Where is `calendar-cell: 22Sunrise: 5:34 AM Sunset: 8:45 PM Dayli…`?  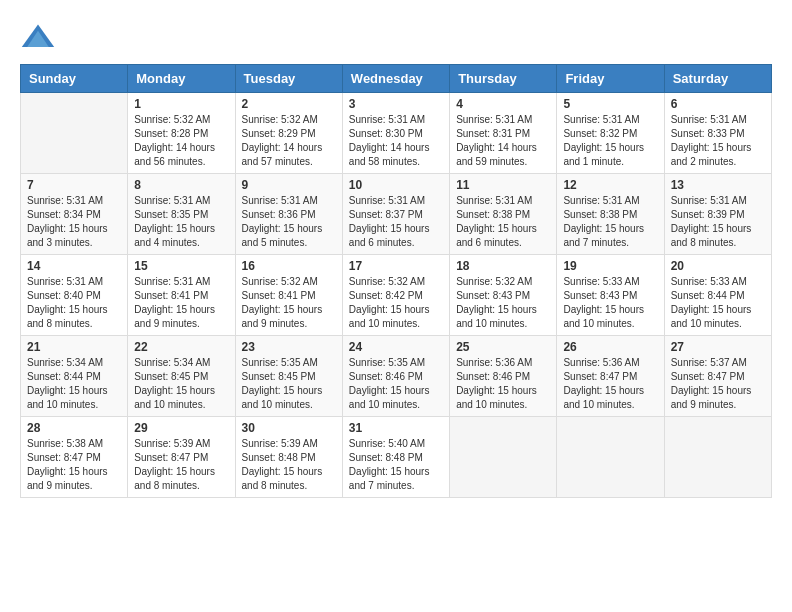
calendar-cell: 22Sunrise: 5:34 AM Sunset: 8:45 PM Dayli… is located at coordinates (182, 376).